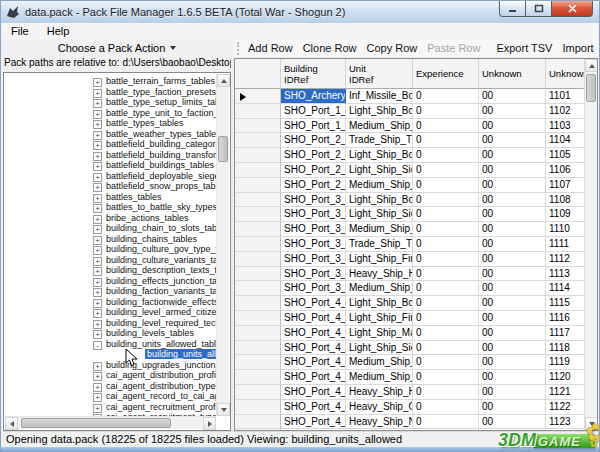  I want to click on tree-item: +battle_type_faction_presets_tables, so click(110, 92).